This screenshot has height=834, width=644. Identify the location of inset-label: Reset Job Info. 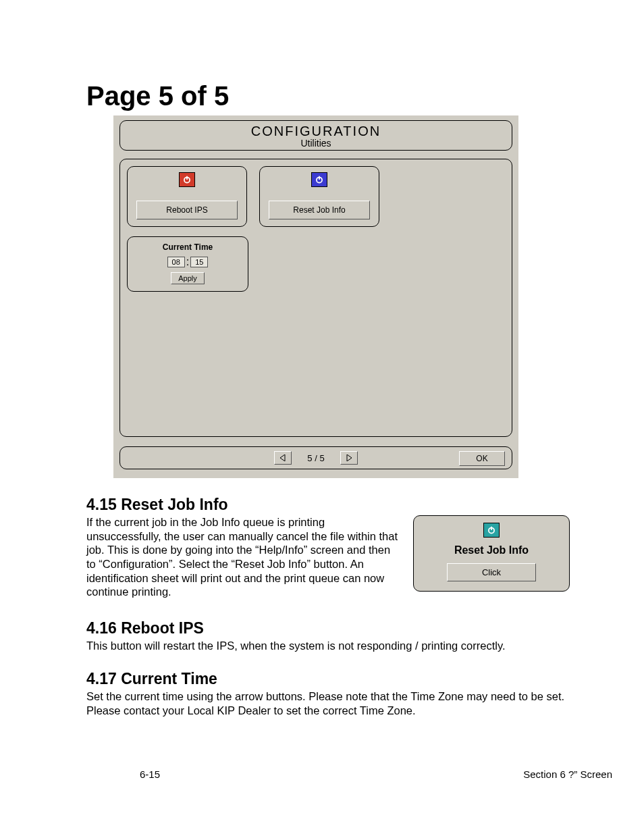
(491, 550).